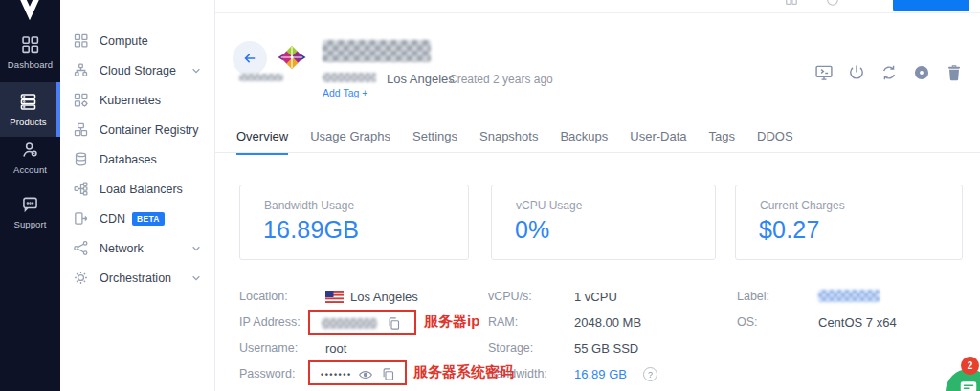  I want to click on card-value: 0%, so click(532, 229).